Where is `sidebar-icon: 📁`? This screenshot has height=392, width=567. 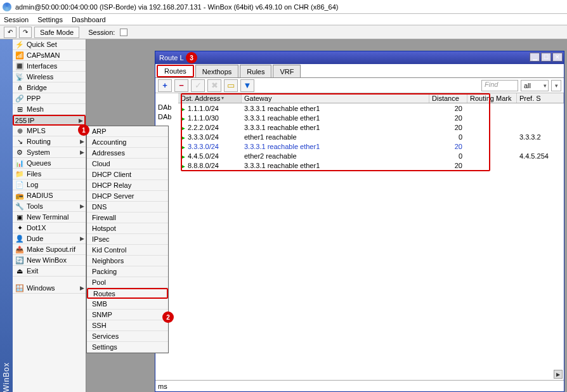
sidebar-icon: 📁 is located at coordinates (20, 174).